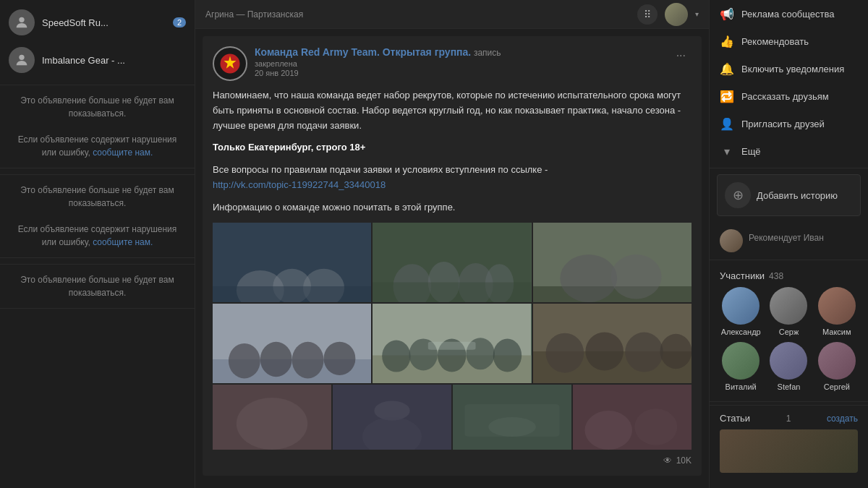 Image resolution: width=868 pixels, height=488 pixels. What do you see at coordinates (788, 14) in the screenshot?
I see `right-menu-item-advertise: 📢 Реклама сообщества` at bounding box center [788, 14].